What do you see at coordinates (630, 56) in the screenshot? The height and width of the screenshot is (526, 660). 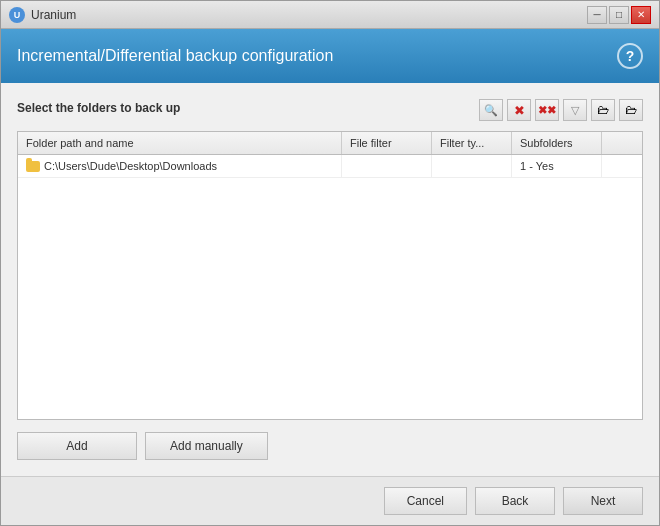 I see `help-button: ?` at bounding box center [630, 56].